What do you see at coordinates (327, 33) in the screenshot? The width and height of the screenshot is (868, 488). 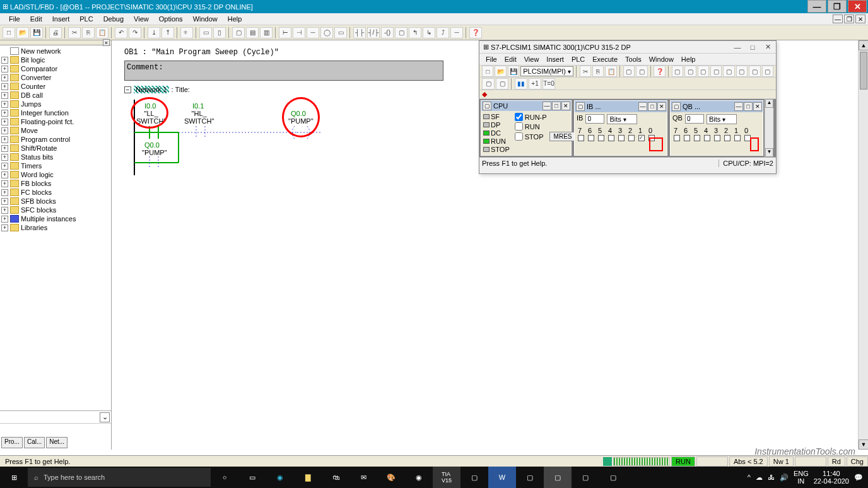 I see `tool-lad4: ◯` at bounding box center [327, 33].